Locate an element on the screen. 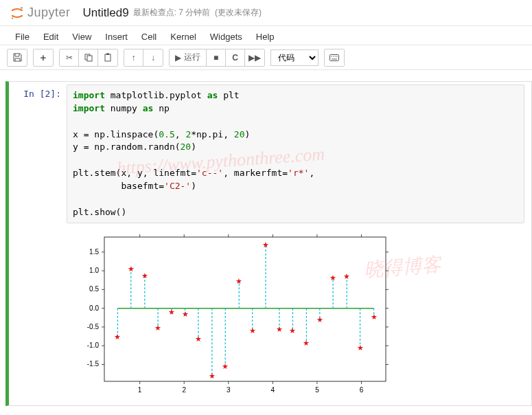 The width and height of the screenshot is (532, 415). menu-widgets: Widgets is located at coordinates (227, 36).